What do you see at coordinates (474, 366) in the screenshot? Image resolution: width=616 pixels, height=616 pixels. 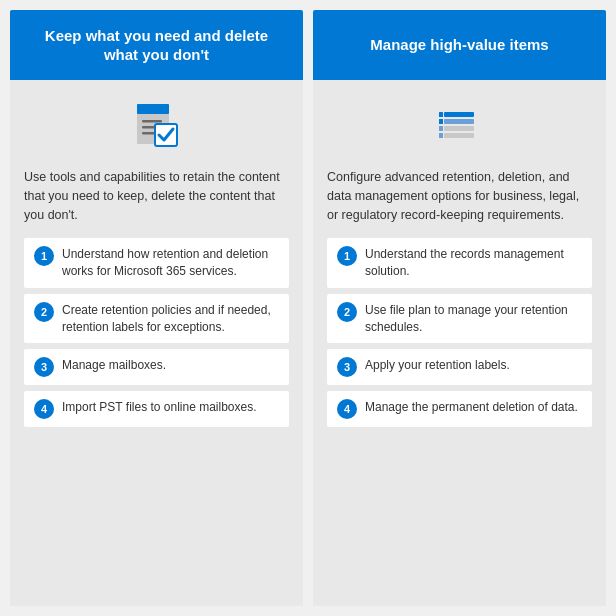 I see `item-text-3: Apply your retention labels.` at bounding box center [474, 366].